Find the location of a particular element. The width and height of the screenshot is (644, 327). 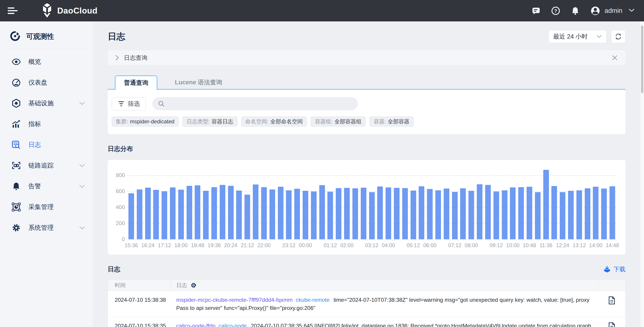

search-box is located at coordinates (255, 104).